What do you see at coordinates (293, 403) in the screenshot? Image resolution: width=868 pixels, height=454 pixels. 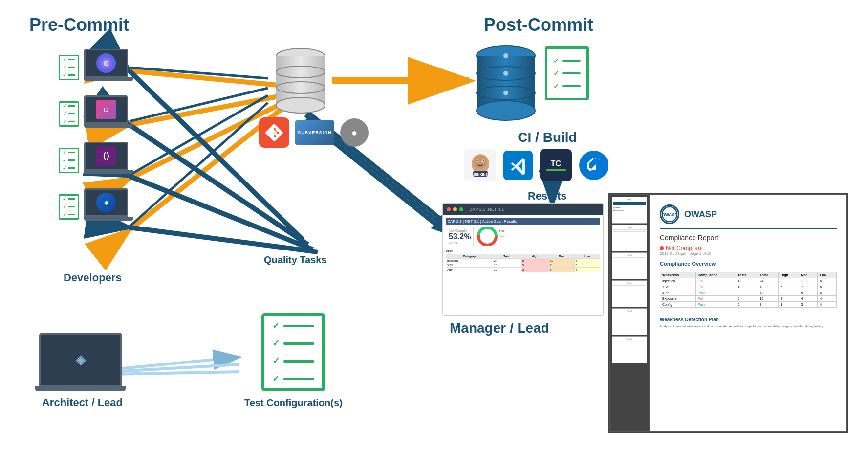 I see `test-config-label: Test Configuration(s)` at bounding box center [293, 403].